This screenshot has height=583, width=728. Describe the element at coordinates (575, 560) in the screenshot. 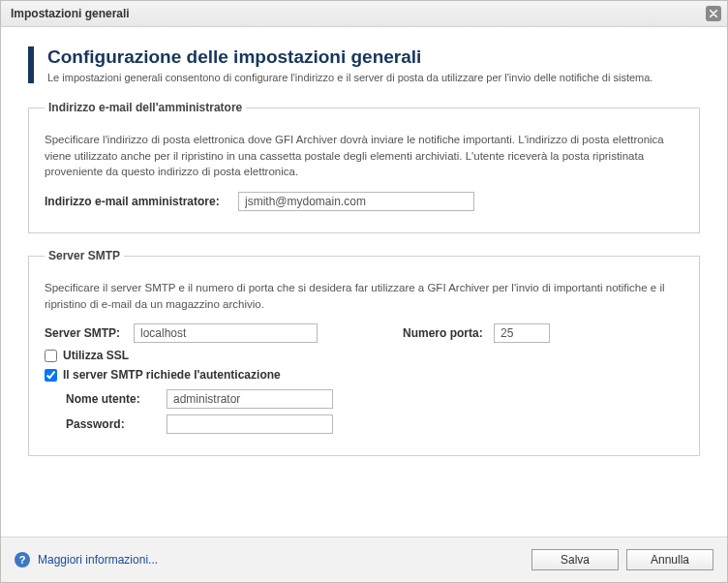

I see `save-button: Salva` at that location.